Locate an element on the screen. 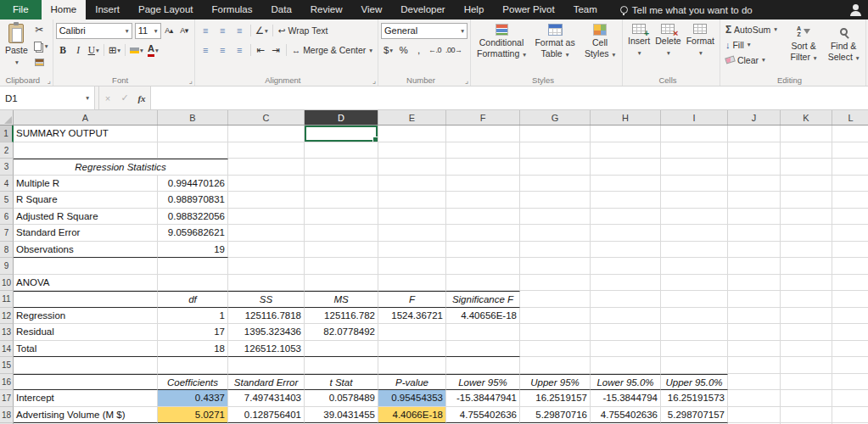 The image size is (868, 424). cell-I9 is located at coordinates (694, 266).